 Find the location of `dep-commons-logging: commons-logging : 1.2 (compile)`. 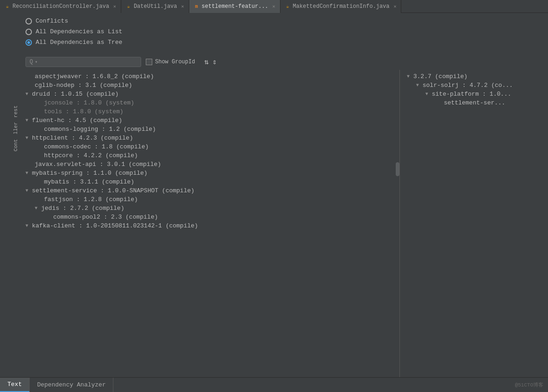

dep-commons-logging: commons-logging : 1.2 (compile) is located at coordinates (209, 129).